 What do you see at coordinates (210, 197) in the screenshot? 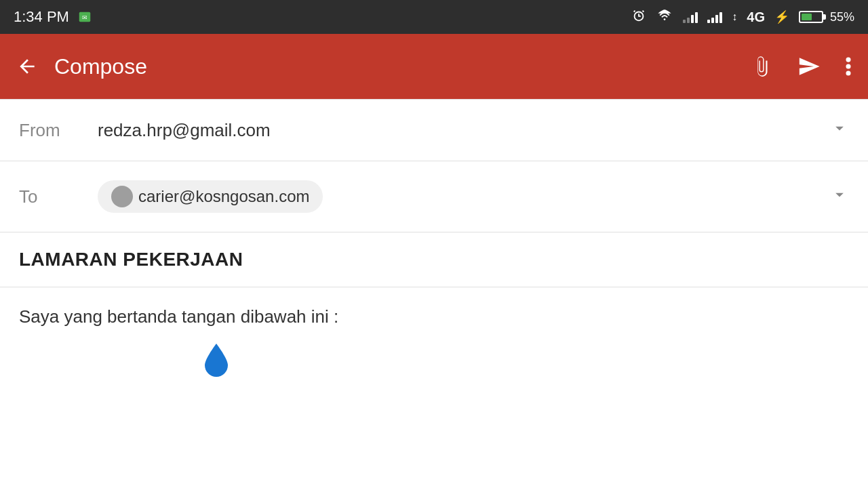
I see `to-recipient-chip: carier@kosngosan.com` at bounding box center [210, 197].